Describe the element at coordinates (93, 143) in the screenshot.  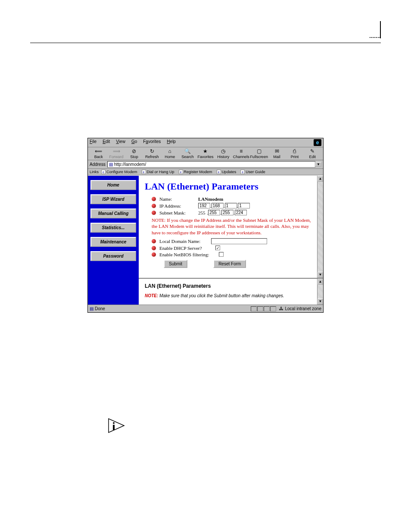
I see `menu-file: File` at that location.